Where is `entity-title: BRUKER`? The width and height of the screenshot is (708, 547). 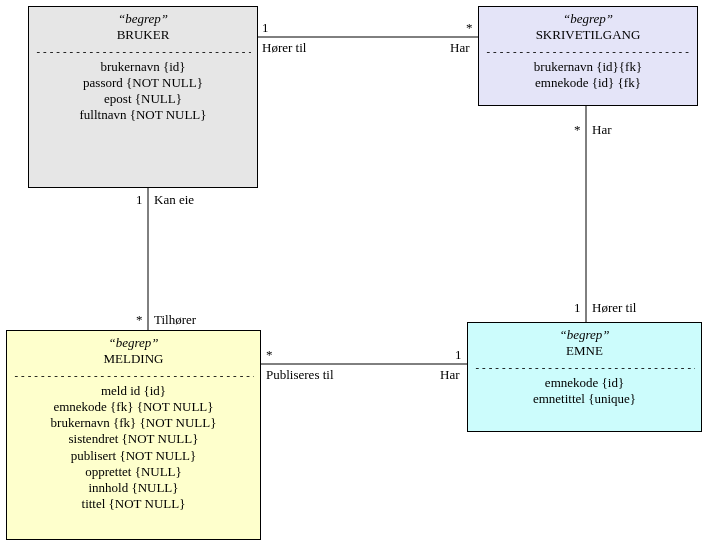 entity-title: BRUKER is located at coordinates (143, 35).